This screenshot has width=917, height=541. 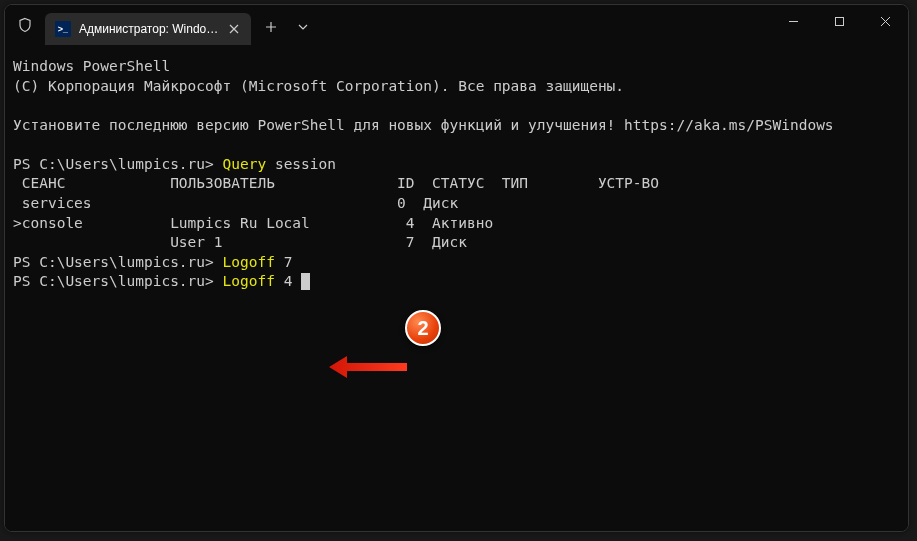 What do you see at coordinates (336, 183) in the screenshot?
I see `table-header: СЕАНС ПОЛЬЗОВАТЕЛЬ ID СТАТУС ТИП УСТР-ВО` at bounding box center [336, 183].